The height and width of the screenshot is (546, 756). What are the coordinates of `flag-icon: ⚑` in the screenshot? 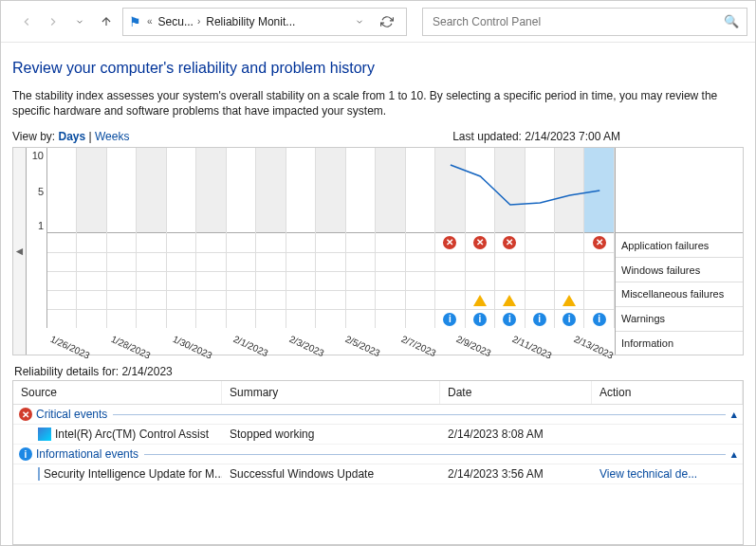 It's located at (135, 22).